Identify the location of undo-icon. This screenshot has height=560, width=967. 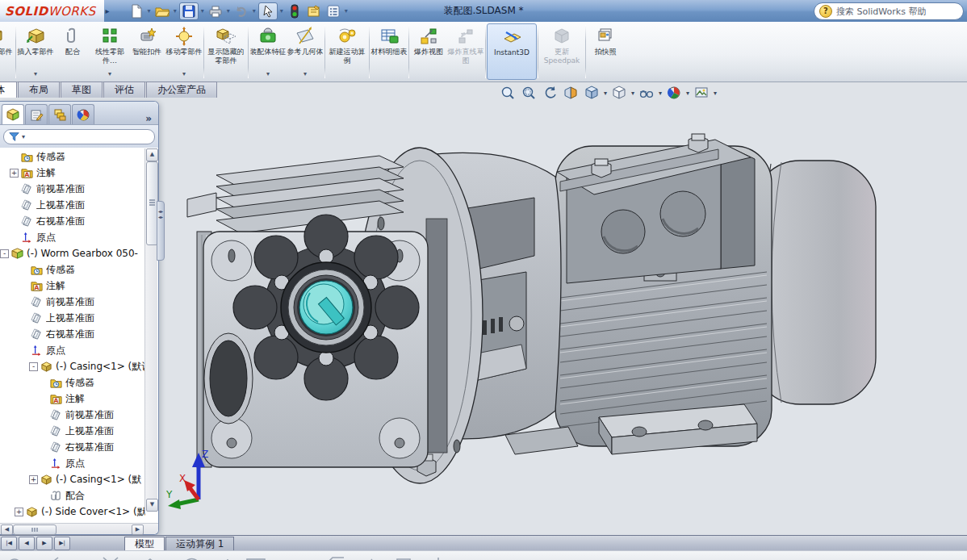
(241, 11).